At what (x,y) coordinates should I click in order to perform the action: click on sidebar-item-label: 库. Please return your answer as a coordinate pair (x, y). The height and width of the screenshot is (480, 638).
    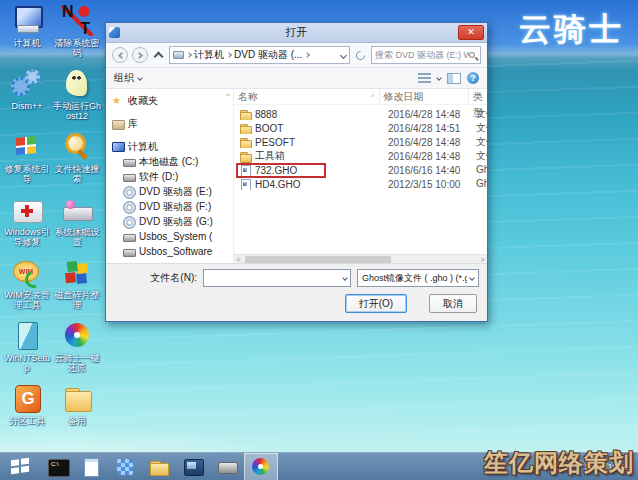
    Looking at the image, I should click on (133, 124).